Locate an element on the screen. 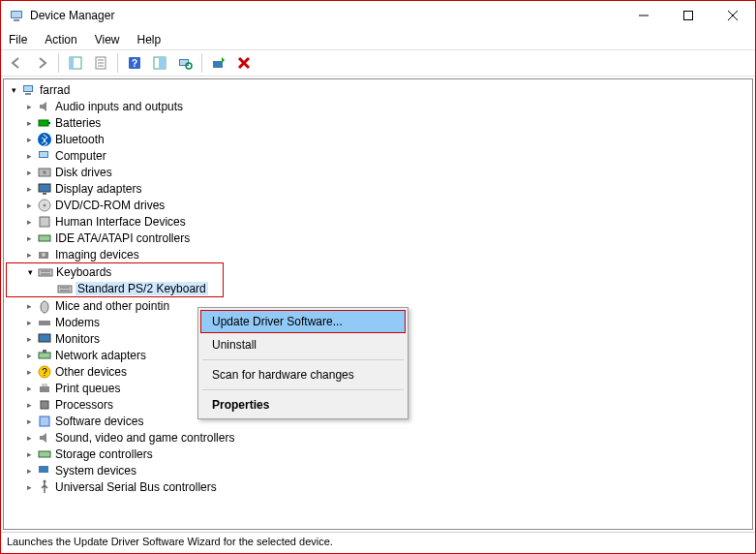  menu-update-driver: Update Driver Software... is located at coordinates (303, 322).